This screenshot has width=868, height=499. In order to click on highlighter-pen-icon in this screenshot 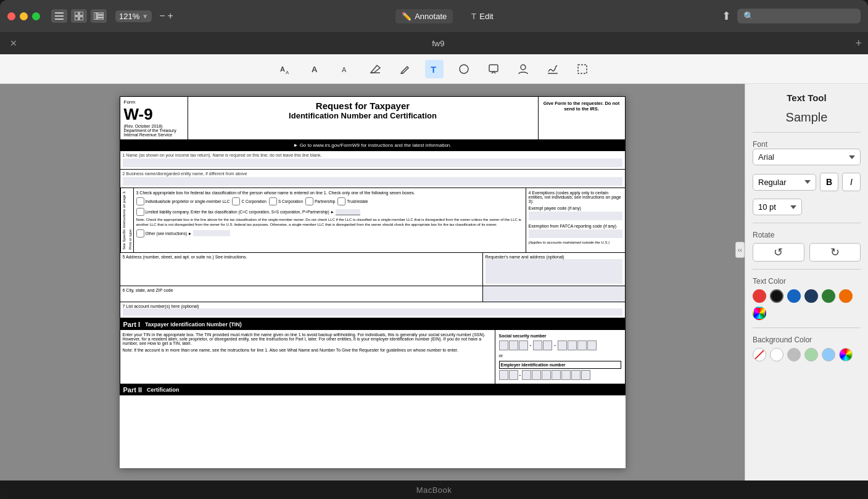, I will do `click(405, 69)`.